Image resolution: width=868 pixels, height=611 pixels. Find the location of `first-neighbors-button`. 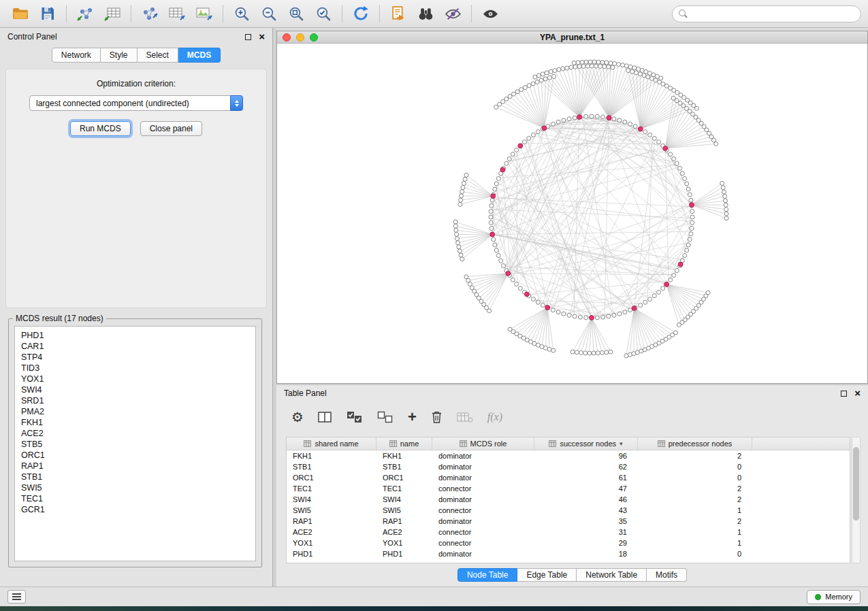

first-neighbors-button is located at coordinates (425, 14).